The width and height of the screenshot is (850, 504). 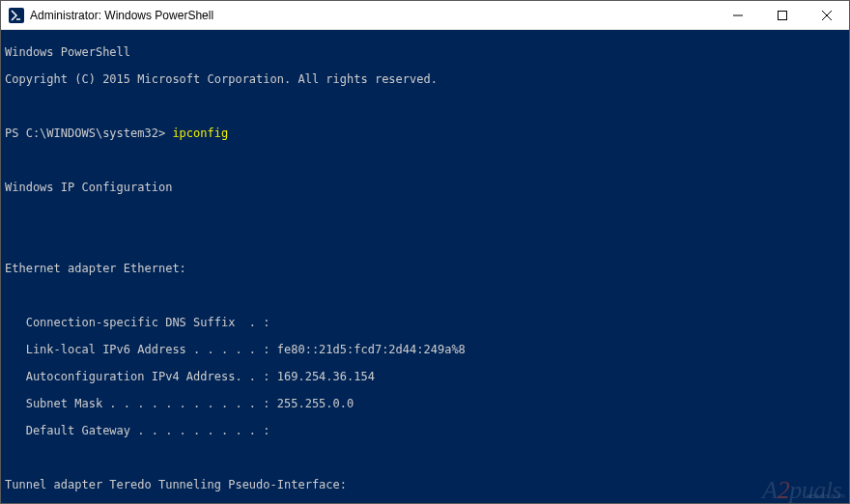 I want to click on output-line: Windows IP Configuration, so click(x=425, y=187).